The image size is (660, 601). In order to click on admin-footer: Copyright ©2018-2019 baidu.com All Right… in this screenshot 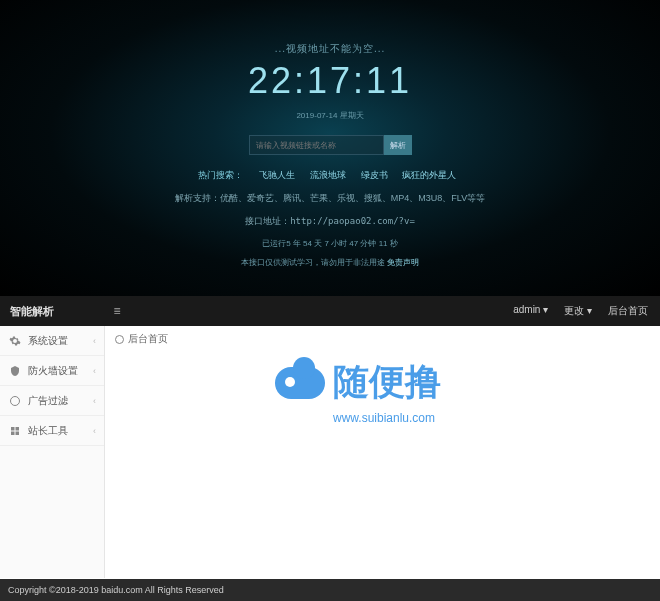, I will do `click(330, 590)`.